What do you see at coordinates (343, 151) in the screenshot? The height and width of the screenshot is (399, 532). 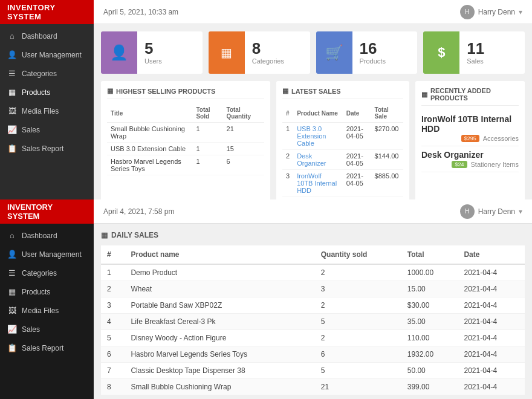 I see `latest-sales-table: # Product Name Date Total Sale 1 USB 3.0…` at bounding box center [343, 151].